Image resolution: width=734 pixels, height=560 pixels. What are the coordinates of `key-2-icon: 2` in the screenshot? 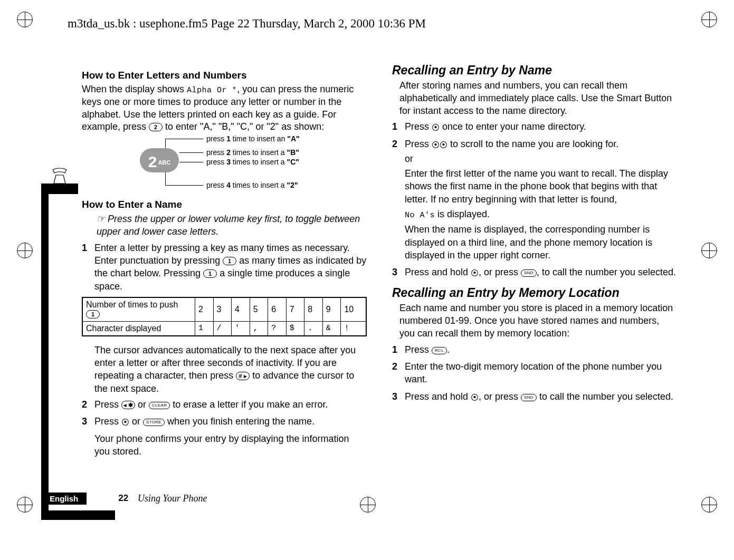 It's located at (156, 127).